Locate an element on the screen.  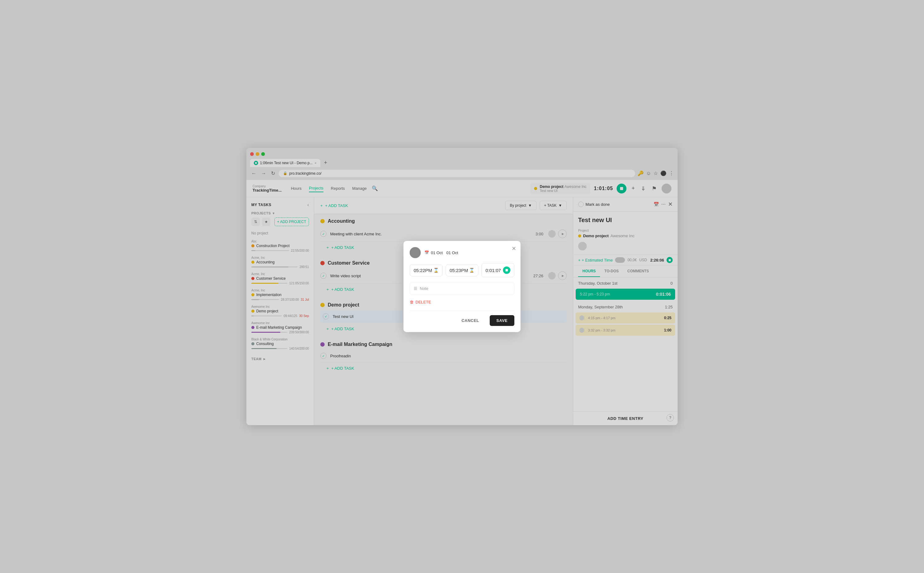
cancel-button: CANCEL is located at coordinates (470, 321).